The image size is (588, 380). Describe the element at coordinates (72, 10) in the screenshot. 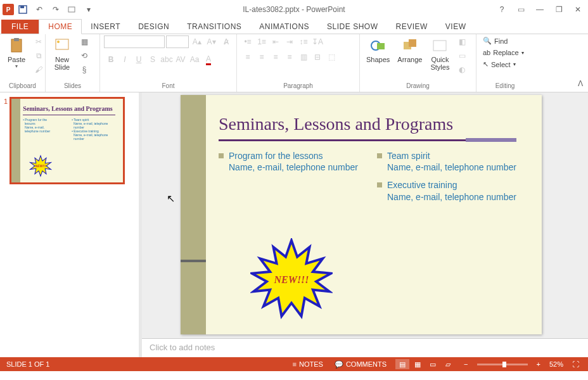

I see `start-from-beginning-icon` at that location.